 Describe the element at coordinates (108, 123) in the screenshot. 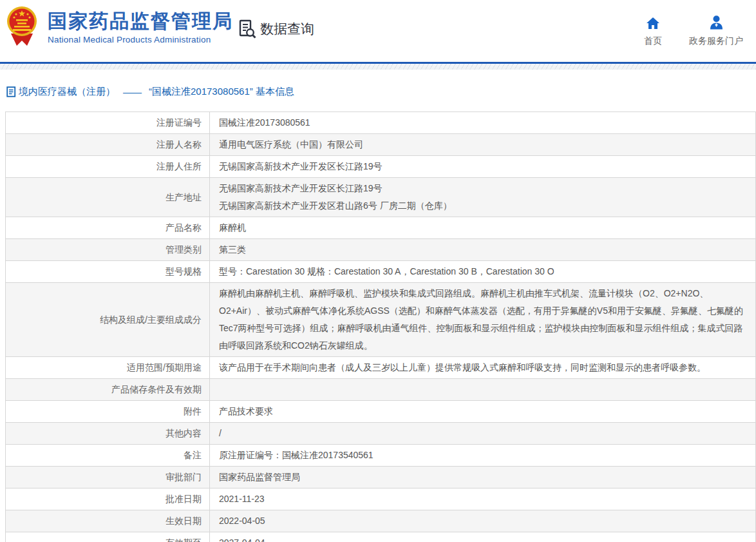

I see `row-label: 注册证编号` at that location.